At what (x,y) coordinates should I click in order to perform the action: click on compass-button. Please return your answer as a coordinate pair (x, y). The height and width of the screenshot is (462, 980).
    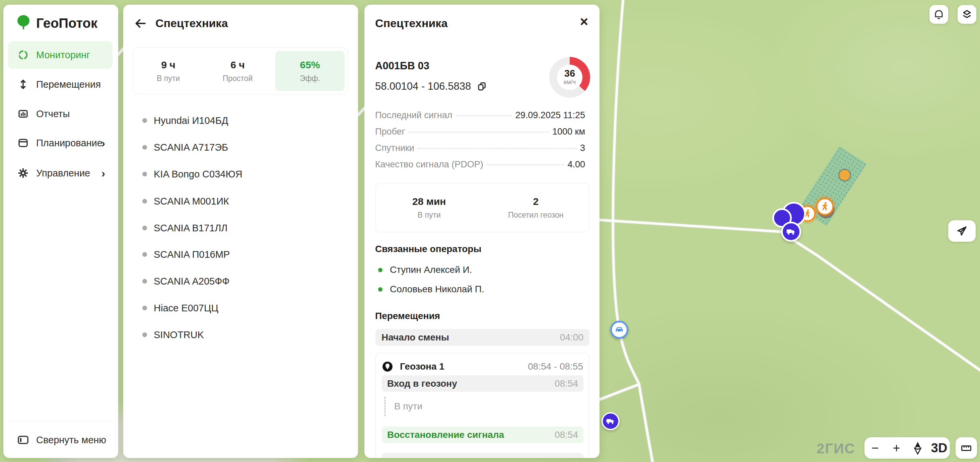
    Looking at the image, I should click on (918, 448).